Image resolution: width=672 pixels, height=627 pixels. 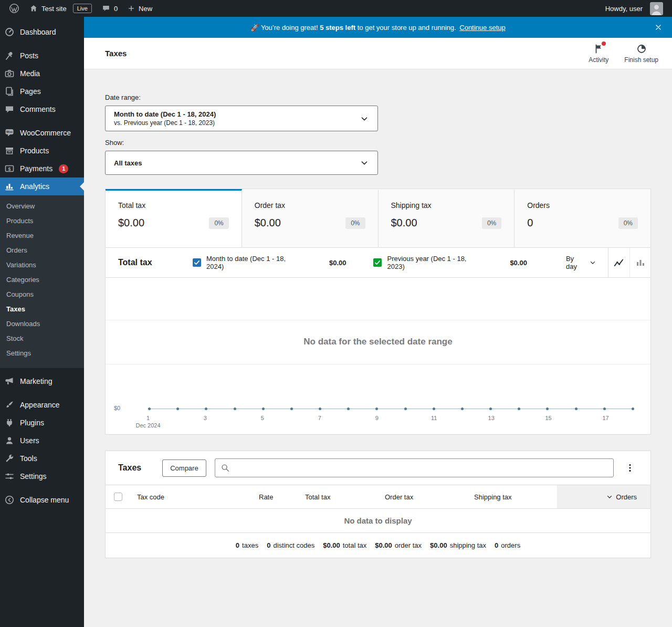 I want to click on summary-card-orders: Orders 0 0%, so click(x=583, y=218).